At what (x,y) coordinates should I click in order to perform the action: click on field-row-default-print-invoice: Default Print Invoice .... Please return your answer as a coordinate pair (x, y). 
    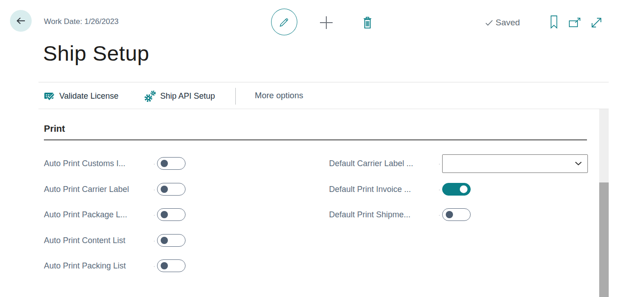
    Looking at the image, I should click on (400, 189).